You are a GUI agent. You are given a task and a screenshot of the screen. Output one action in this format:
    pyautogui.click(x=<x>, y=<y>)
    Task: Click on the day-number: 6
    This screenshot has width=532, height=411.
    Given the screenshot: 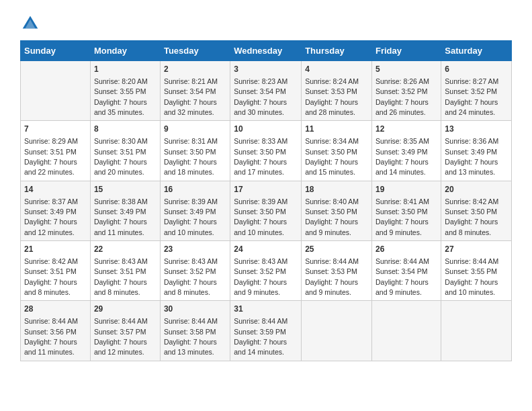 What is the action you would take?
    pyautogui.click(x=476, y=70)
    